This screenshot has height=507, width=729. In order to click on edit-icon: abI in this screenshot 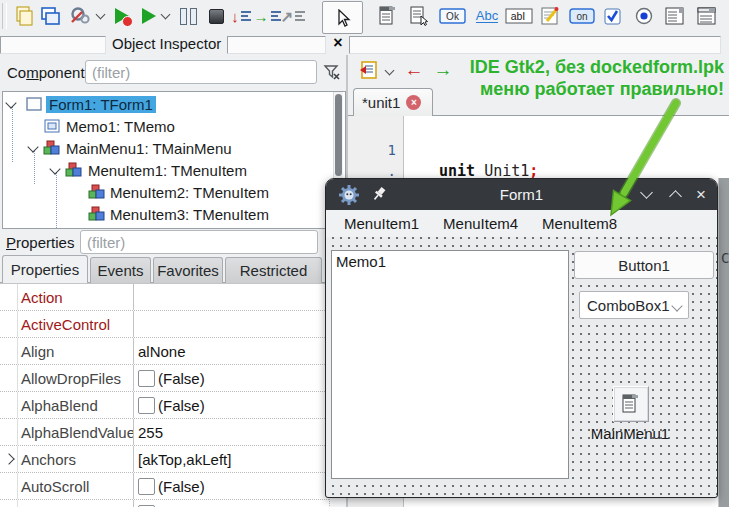, I will do `click(519, 16)`.